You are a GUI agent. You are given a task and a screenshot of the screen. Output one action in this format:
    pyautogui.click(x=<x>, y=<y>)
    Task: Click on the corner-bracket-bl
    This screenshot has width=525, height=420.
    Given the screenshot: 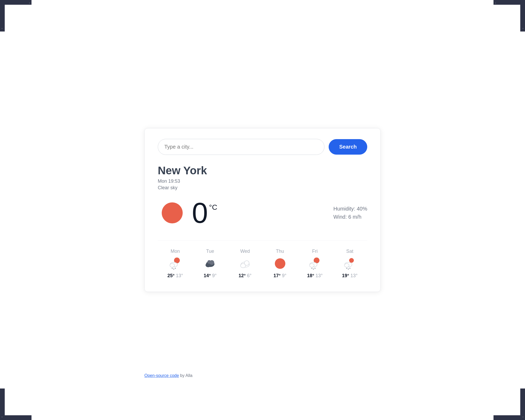 What is the action you would take?
    pyautogui.click(x=16, y=404)
    